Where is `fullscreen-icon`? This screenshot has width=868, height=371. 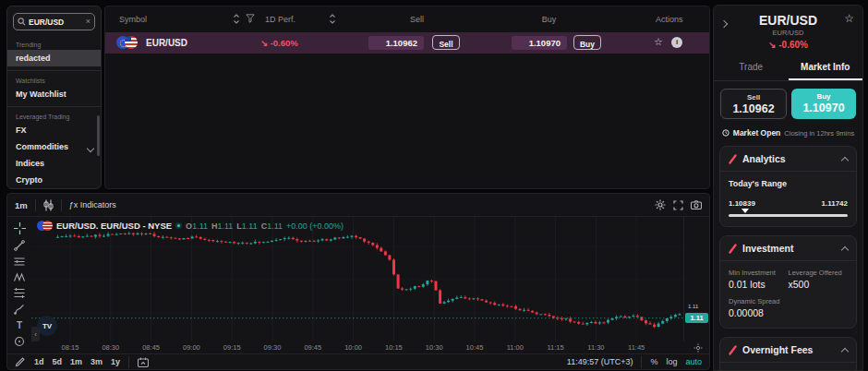
fullscreen-icon is located at coordinates (678, 205).